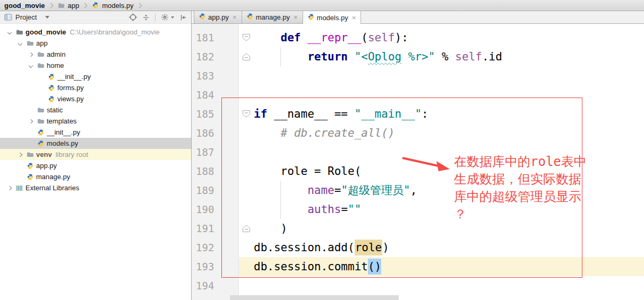 The width and height of the screenshot is (644, 300). Describe the element at coordinates (115, 32) in the screenshot. I see `project-path-hint: C:\Users\branda\good_movie` at that location.